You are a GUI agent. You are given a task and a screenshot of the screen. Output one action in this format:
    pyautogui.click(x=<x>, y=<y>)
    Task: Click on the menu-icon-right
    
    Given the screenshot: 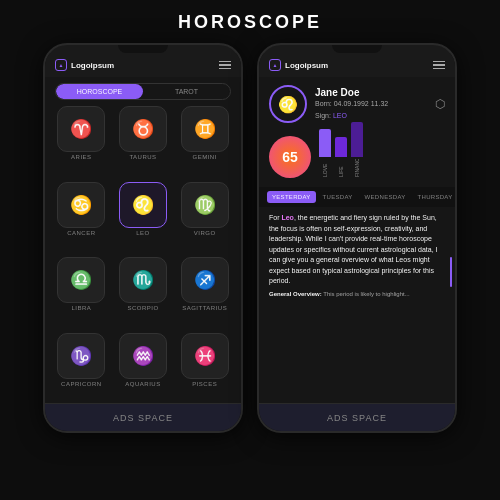 What is the action you would take?
    pyautogui.click(x=439, y=66)
    